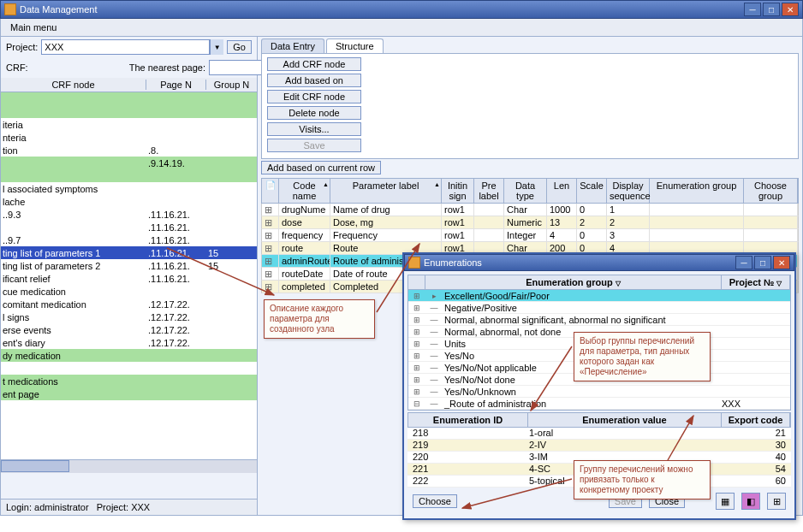 Image resolution: width=803 pixels, height=532 pixels. What do you see at coordinates (128, 228) in the screenshot?
I see `crf-row: .11.16.21.` at bounding box center [128, 228].